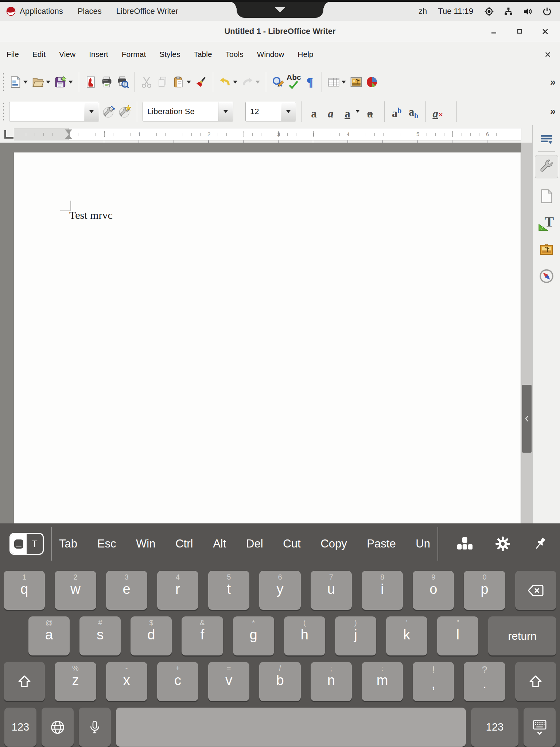 This screenshot has height=747, width=560. What do you see at coordinates (39, 54) in the screenshot?
I see `menu-edit: Edit` at bounding box center [39, 54].